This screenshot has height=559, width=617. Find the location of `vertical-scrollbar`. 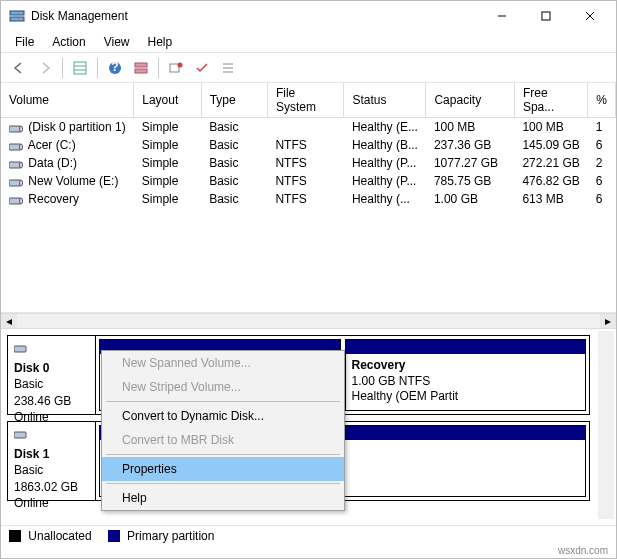

vertical-scrollbar is located at coordinates (606, 425).